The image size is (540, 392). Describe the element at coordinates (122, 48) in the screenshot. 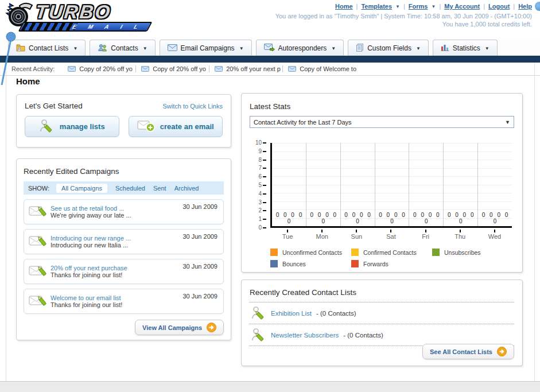

I see `tab-contacts: Contacts▼` at that location.